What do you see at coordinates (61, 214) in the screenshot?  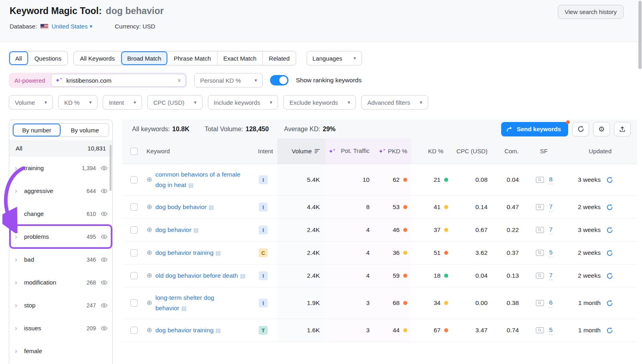 I see `sidebar-item-change: › change 610` at bounding box center [61, 214].